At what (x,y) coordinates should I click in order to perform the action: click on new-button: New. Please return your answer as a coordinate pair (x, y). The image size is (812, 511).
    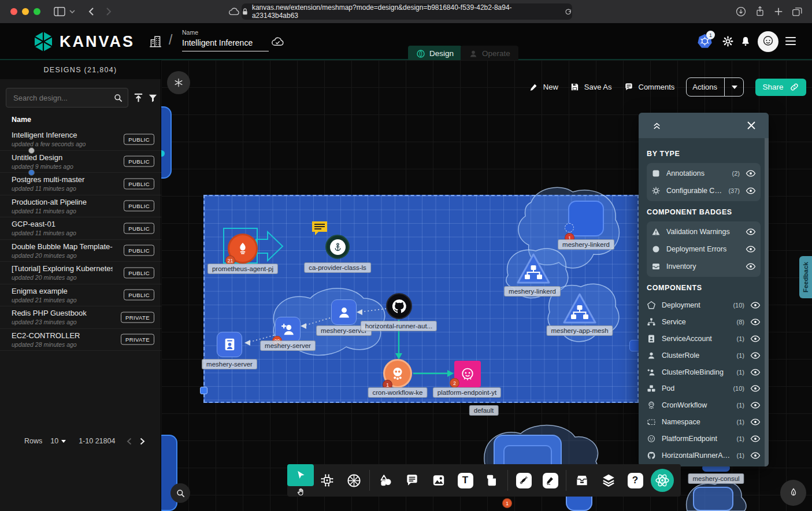
    Looking at the image, I should click on (543, 87).